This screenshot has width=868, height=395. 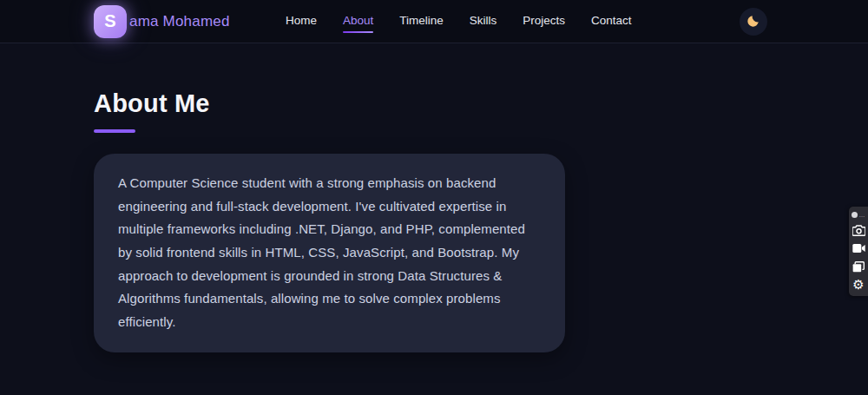 I want to click on page-title: About Me, so click(x=481, y=104).